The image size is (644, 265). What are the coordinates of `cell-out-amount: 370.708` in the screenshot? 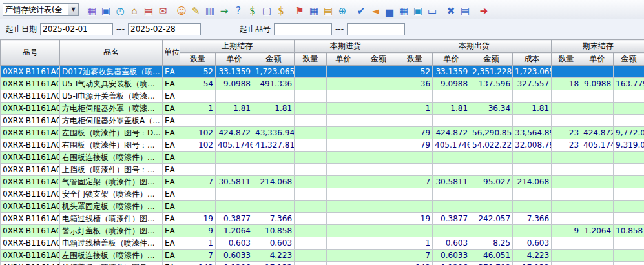 It's located at (492, 263).